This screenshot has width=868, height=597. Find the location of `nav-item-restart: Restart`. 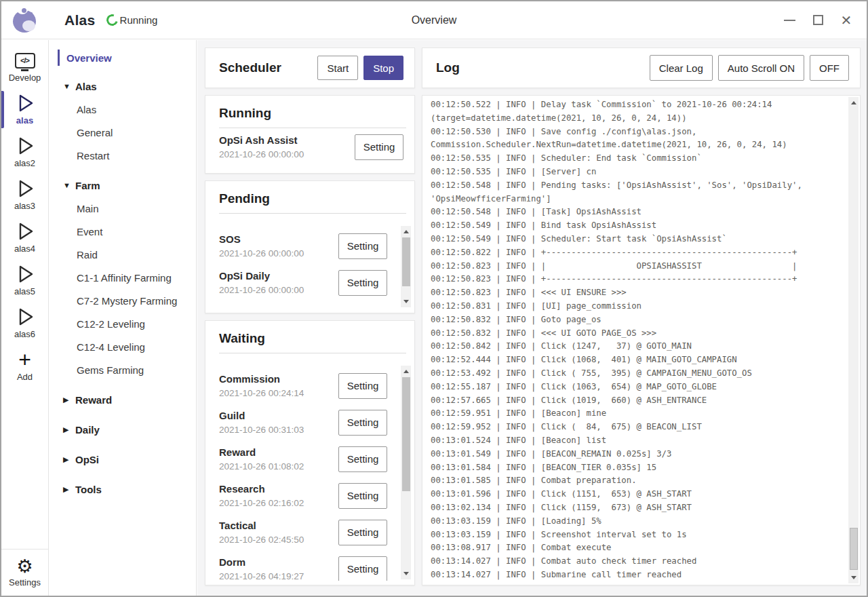

nav-item-restart: Restart is located at coordinates (123, 155).